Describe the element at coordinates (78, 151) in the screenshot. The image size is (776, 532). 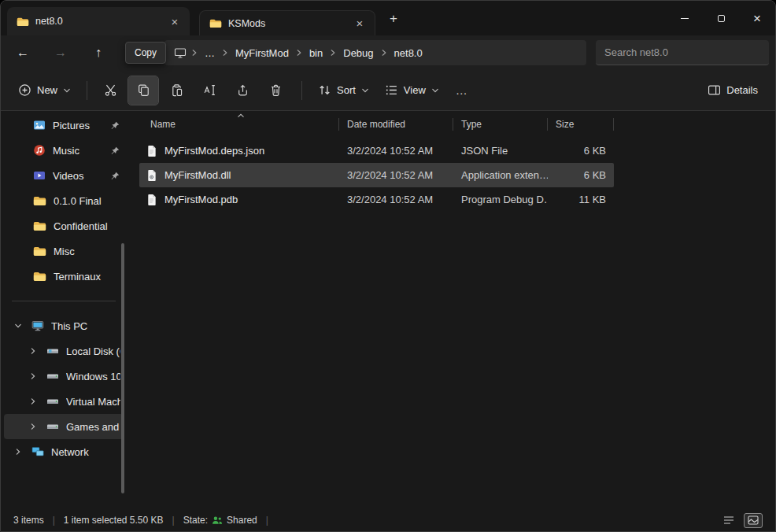
I see `sidebar-item-label: Music` at that location.